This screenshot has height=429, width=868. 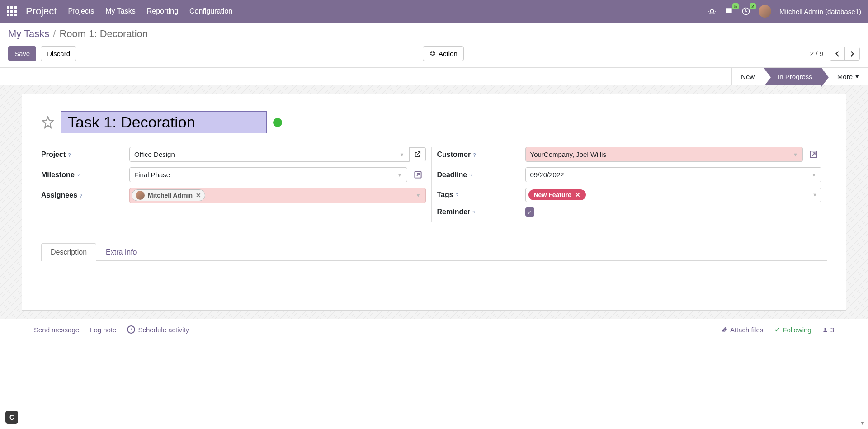 What do you see at coordinates (857, 76) in the screenshot?
I see `caret-down-icon: ▾` at bounding box center [857, 76].